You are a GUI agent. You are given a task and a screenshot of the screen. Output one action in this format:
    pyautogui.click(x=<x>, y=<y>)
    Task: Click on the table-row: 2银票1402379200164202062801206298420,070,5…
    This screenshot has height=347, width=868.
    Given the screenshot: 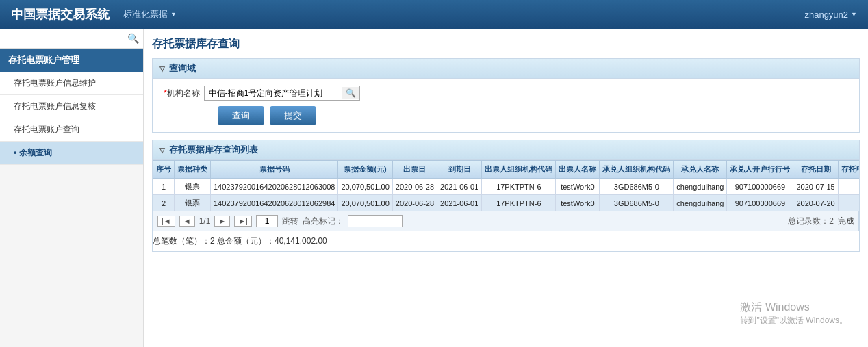 What is the action you would take?
    pyautogui.click(x=507, y=203)
    